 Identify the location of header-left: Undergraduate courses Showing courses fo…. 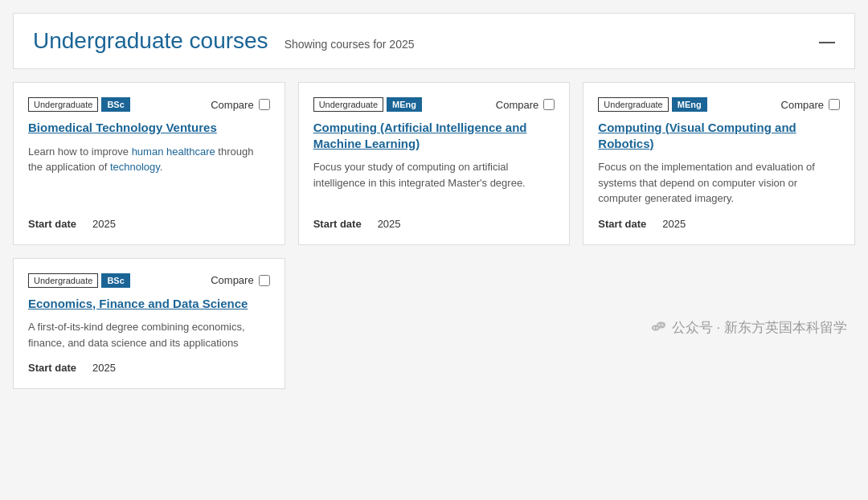
(223, 41).